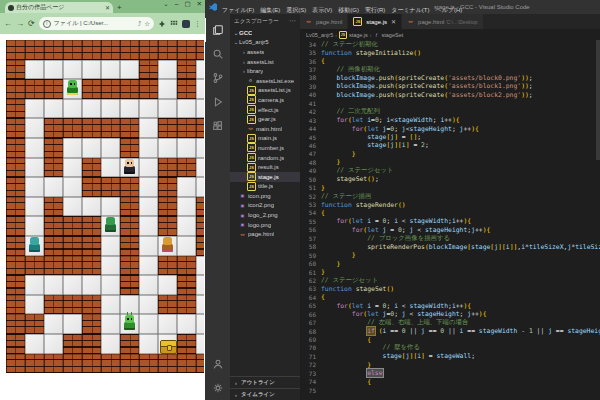 This screenshot has height=400, width=600. I want to click on breadcrumb-item: stage.js, so click(358, 35).